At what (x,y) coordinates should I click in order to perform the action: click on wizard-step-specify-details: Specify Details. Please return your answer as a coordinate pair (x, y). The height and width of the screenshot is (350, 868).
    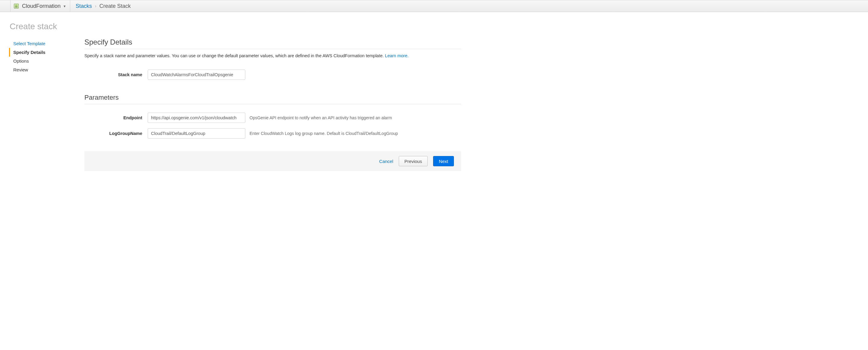
    Looking at the image, I should click on (46, 52).